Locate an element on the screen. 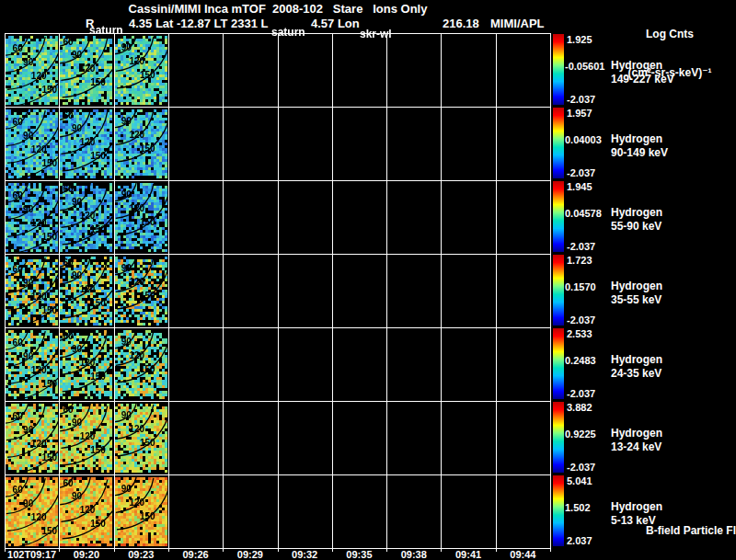 This screenshot has height=560, width=736. channel-range: 35-55 keV is located at coordinates (637, 300).